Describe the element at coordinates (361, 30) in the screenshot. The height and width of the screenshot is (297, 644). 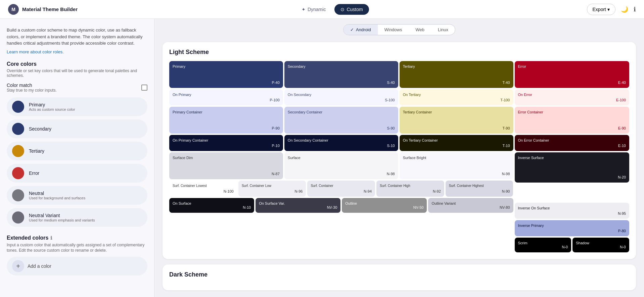
I see `tab-android: ✓ Android` at that location.